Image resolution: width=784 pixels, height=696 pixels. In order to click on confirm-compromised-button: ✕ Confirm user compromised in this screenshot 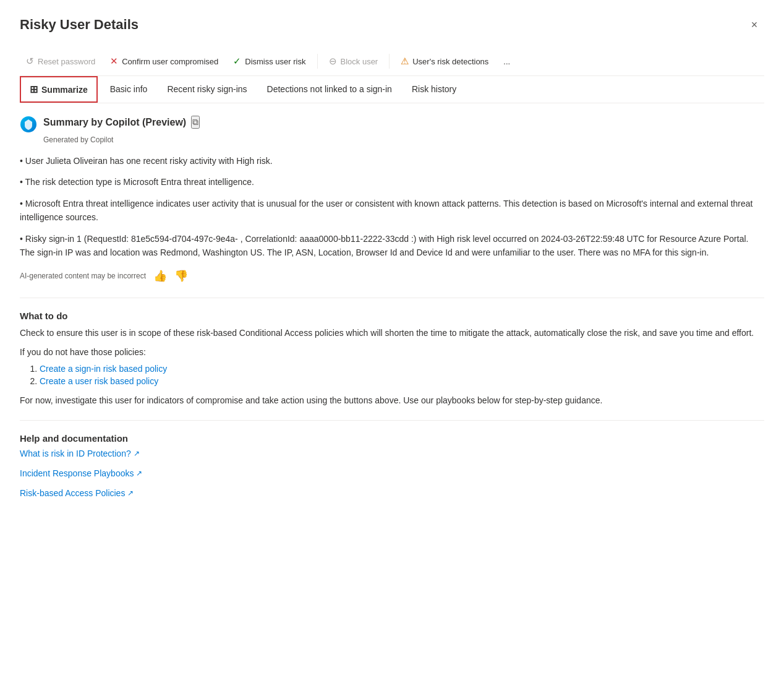, I will do `click(164, 61)`.